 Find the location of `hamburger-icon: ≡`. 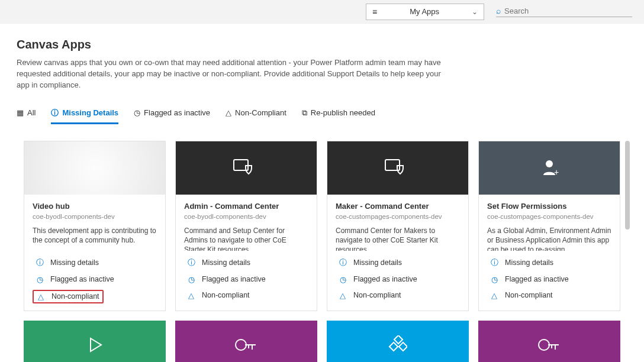

hamburger-icon: ≡ is located at coordinates (375, 12).